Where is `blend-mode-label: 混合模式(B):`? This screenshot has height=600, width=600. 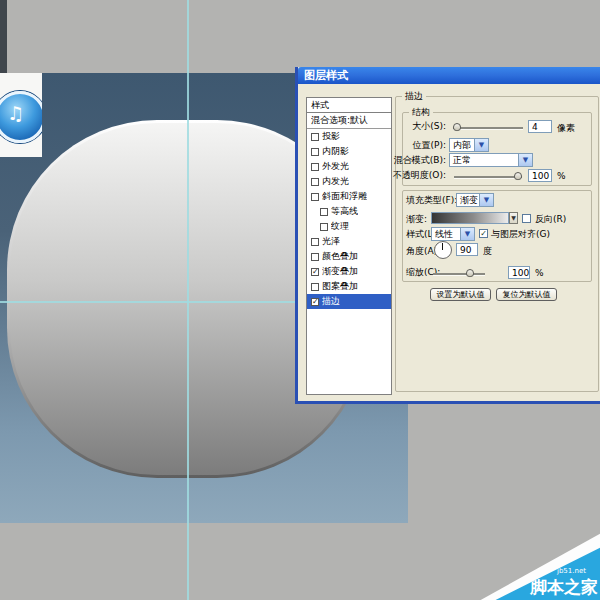 blend-mode-label: 混合模式(B): is located at coordinates (418, 160).